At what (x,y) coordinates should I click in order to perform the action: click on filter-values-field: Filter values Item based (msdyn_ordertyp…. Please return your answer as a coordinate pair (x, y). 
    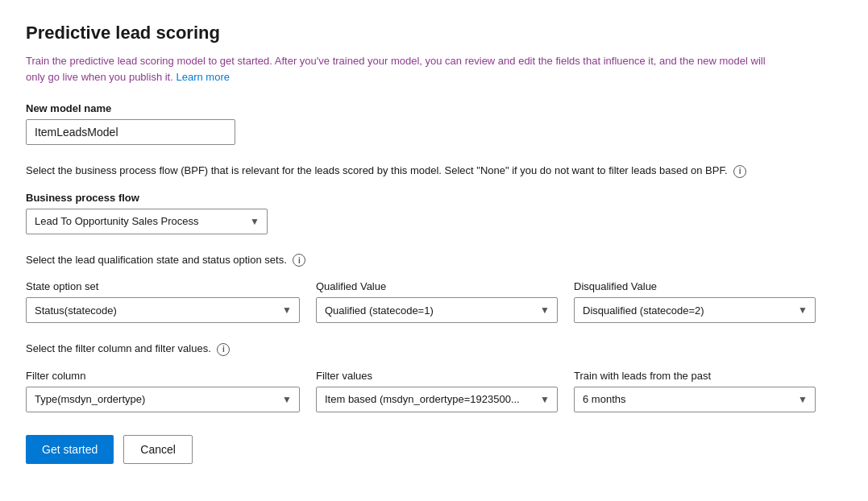
    Looking at the image, I should click on (437, 391).